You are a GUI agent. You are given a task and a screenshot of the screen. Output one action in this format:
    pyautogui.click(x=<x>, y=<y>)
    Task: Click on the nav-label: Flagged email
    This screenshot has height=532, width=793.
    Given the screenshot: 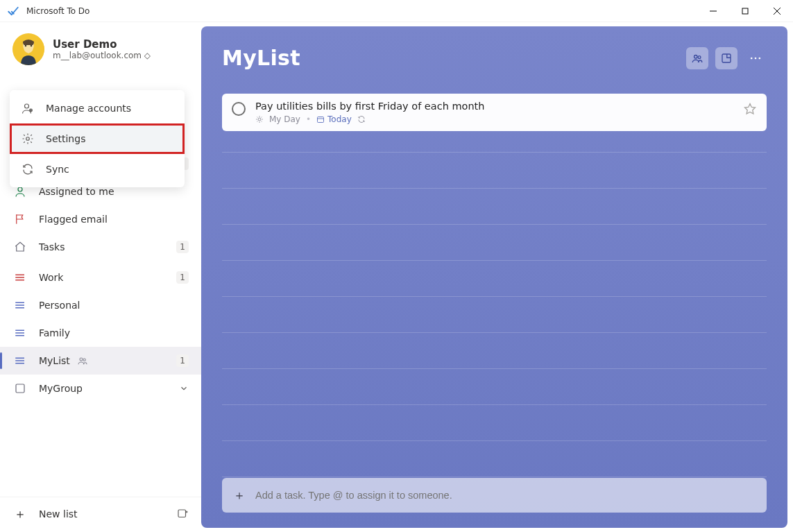 What is the action you would take?
    pyautogui.click(x=74, y=219)
    